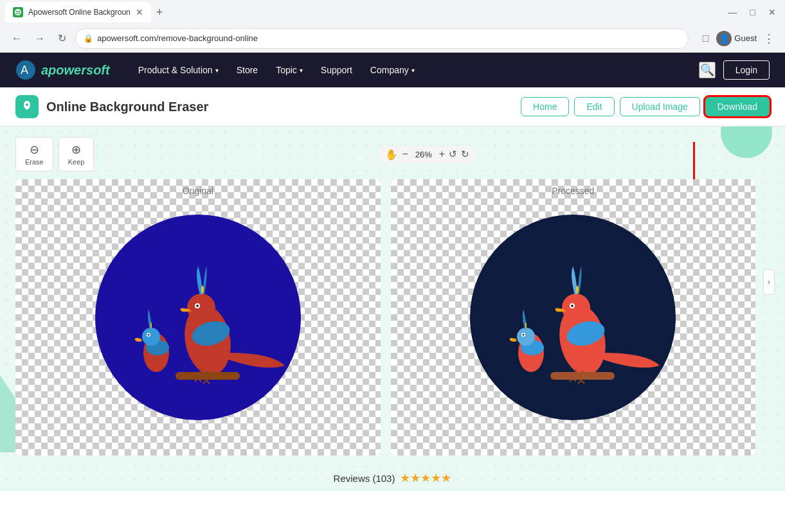 This screenshot has width=785, height=532. Describe the element at coordinates (17, 39) in the screenshot. I see `back-button: ←` at that location.